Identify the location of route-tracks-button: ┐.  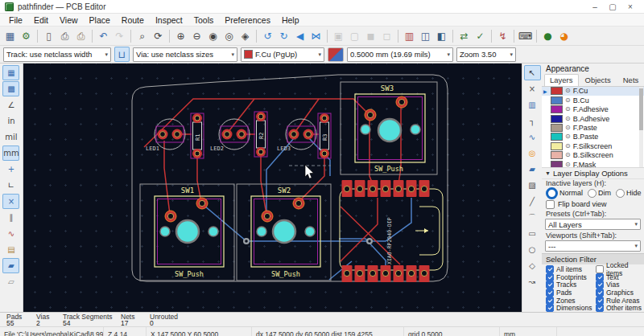
(533, 121).